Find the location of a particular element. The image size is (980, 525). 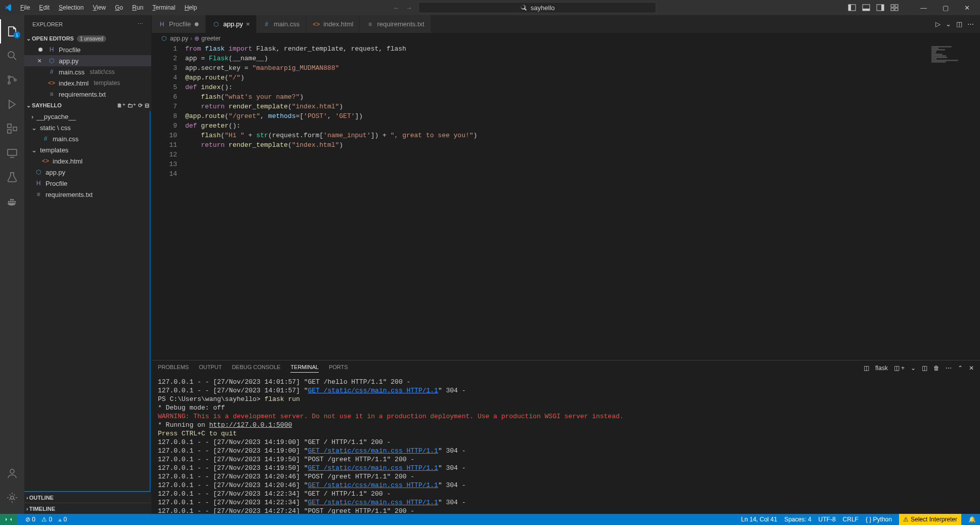

statusbar: ⊘ 0 ⚠ 0 ⟁ 0 Ln 14, Col 41 Spaces: 4 UTF-… is located at coordinates (490, 519).